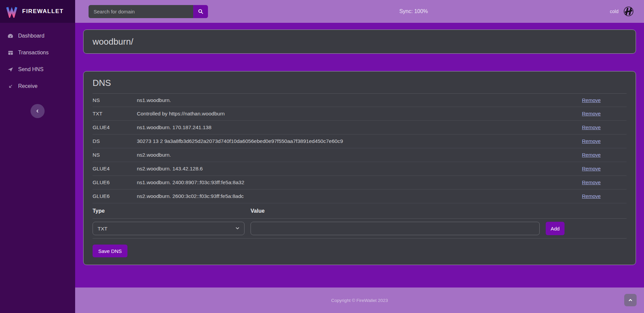 The width and height of the screenshot is (644, 313). Describe the element at coordinates (555, 228) in the screenshot. I see `add-record-button: Add` at that location.